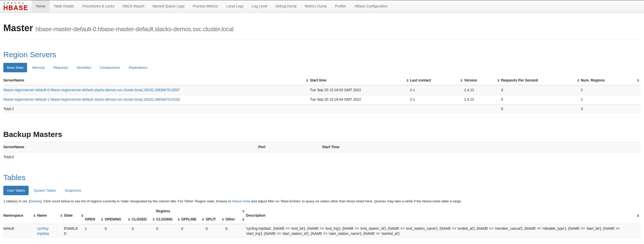 This screenshot has height=244, width=644. What do you see at coordinates (235, 6) in the screenshot?
I see `nav-item-local-logs: Local Logs` at bounding box center [235, 6].